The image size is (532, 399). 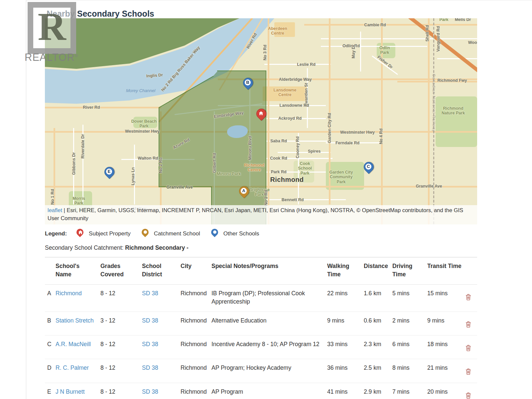 What do you see at coordinates (434, 103) in the screenshot?
I see `map-label: Canadian National Railway` at bounding box center [434, 103].